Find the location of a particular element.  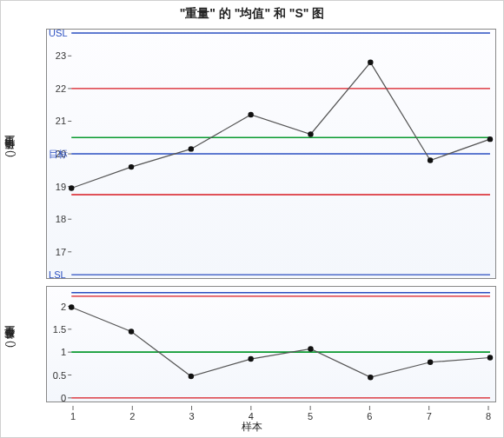

svg-text: 17 is located at coordinates (61, 252).